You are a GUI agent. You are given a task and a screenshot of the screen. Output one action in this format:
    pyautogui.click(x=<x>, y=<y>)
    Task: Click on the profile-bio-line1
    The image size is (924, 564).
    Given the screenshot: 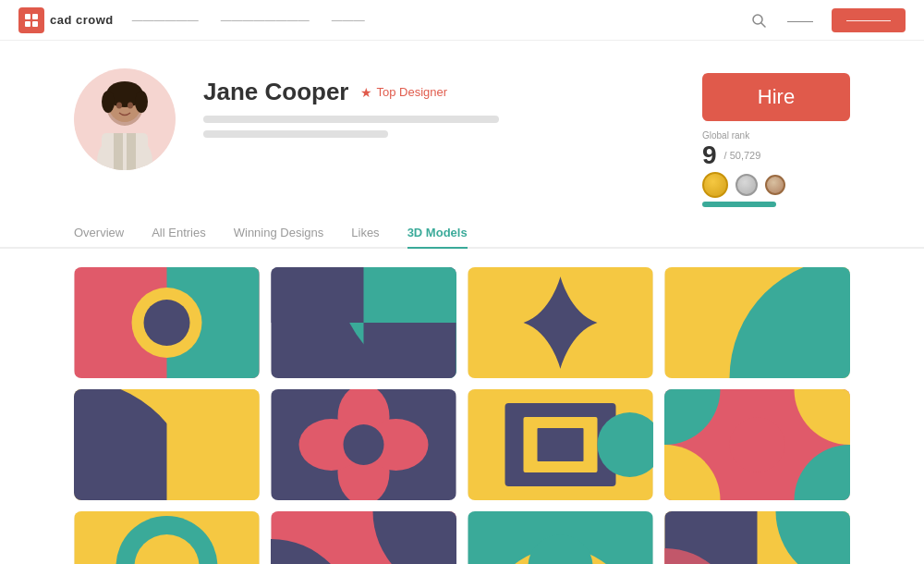 What is the action you would take?
    pyautogui.click(x=351, y=119)
    